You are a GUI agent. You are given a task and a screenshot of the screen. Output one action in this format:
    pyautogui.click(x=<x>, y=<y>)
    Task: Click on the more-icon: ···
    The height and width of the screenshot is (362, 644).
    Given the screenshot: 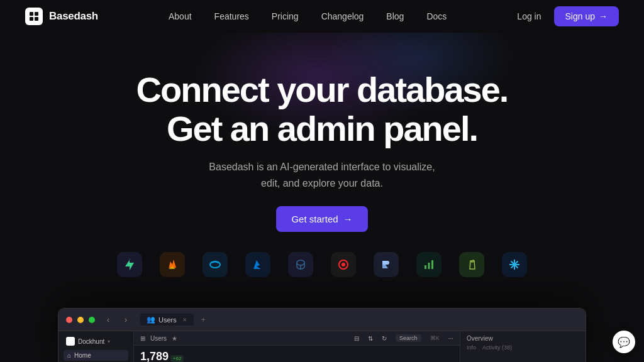 What is the action you would take?
    pyautogui.click(x=451, y=338)
    